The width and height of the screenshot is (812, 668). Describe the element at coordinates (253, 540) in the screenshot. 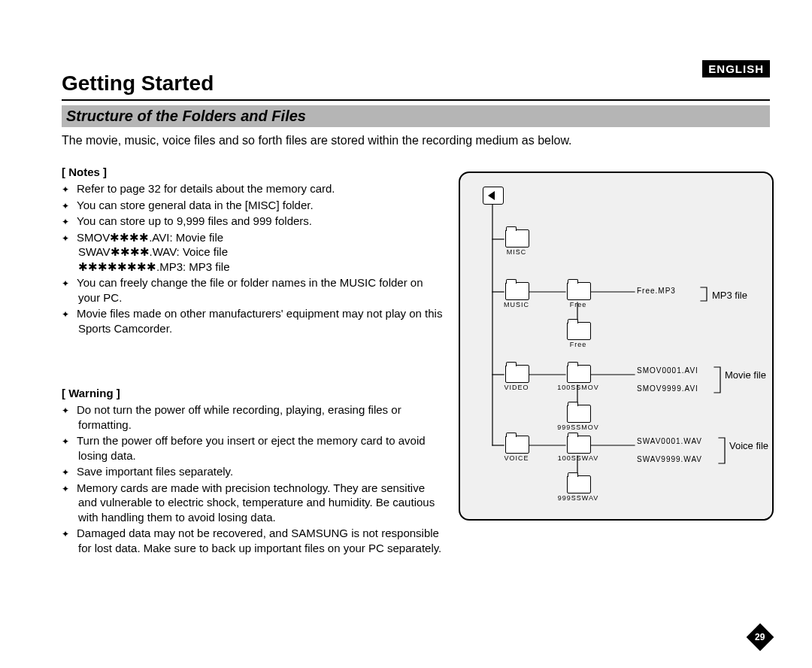

I see `warning-item: Damaged data may not be recovered, and S…` at that location.